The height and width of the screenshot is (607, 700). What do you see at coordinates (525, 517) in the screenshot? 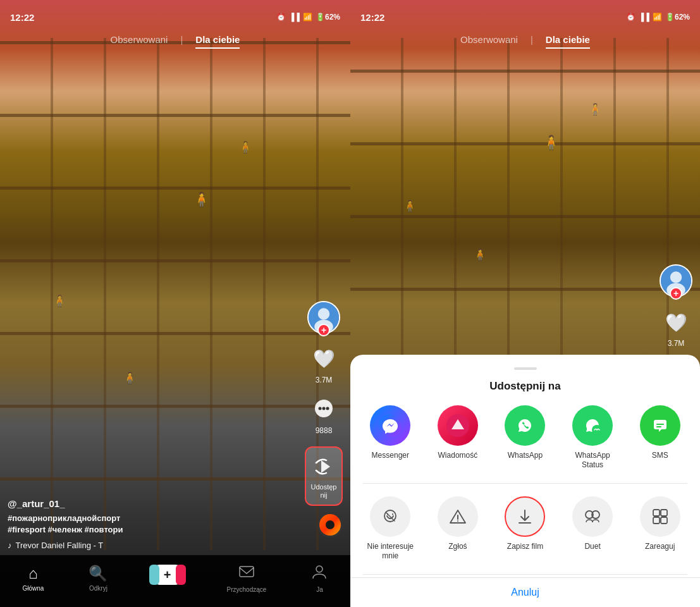
I see `zapisz-film-icon` at bounding box center [525, 517].